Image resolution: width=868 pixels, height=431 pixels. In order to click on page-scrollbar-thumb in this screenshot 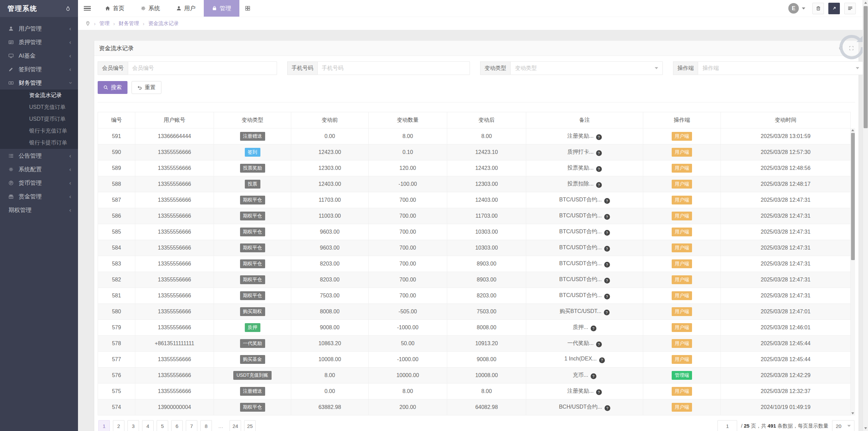, I will do `click(866, 67)`.